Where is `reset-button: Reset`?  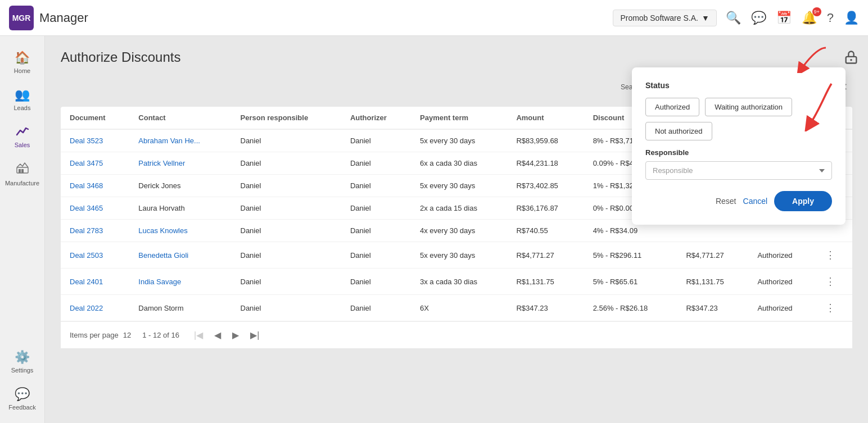
reset-button: Reset is located at coordinates (726, 201).